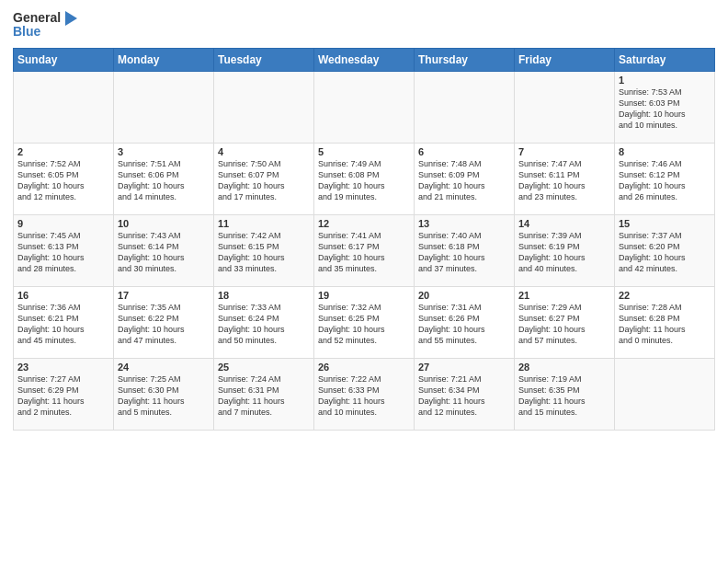  I want to click on day-number: 2, so click(63, 152).